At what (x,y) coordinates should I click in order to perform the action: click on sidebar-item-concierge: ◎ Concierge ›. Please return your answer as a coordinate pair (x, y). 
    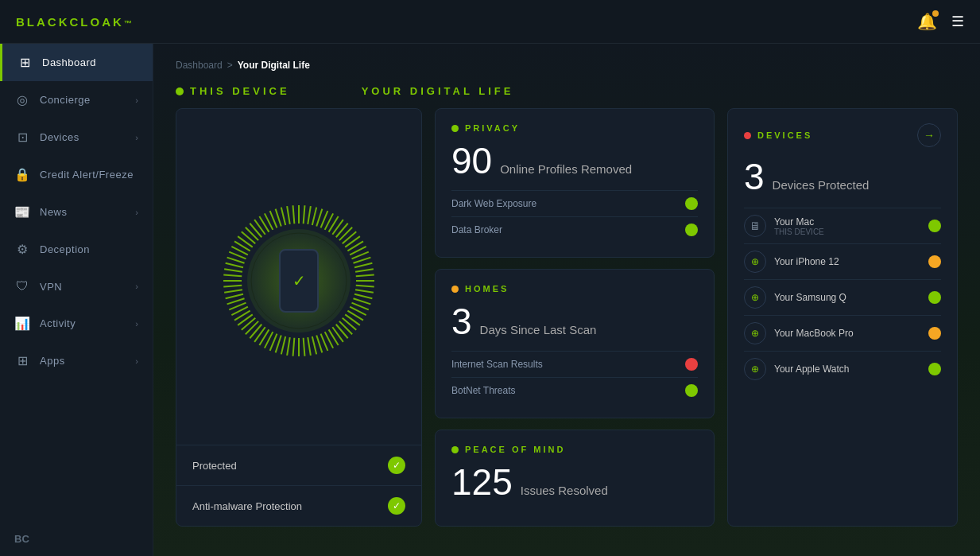
    Looking at the image, I should click on (76, 100).